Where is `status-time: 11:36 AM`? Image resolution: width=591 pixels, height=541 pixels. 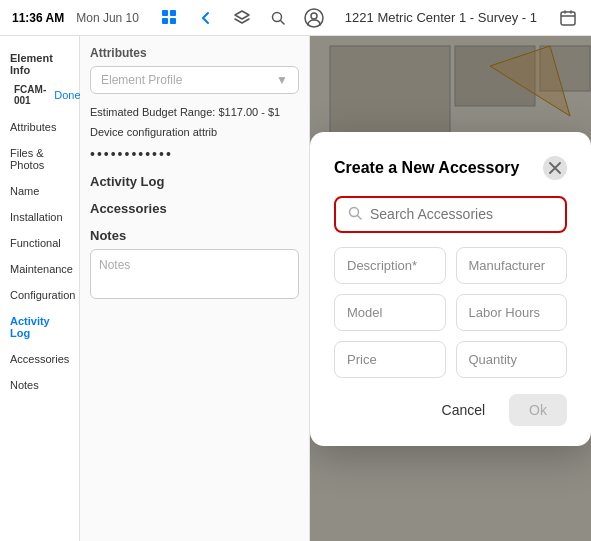
status-time: 11:36 AM is located at coordinates (38, 18).